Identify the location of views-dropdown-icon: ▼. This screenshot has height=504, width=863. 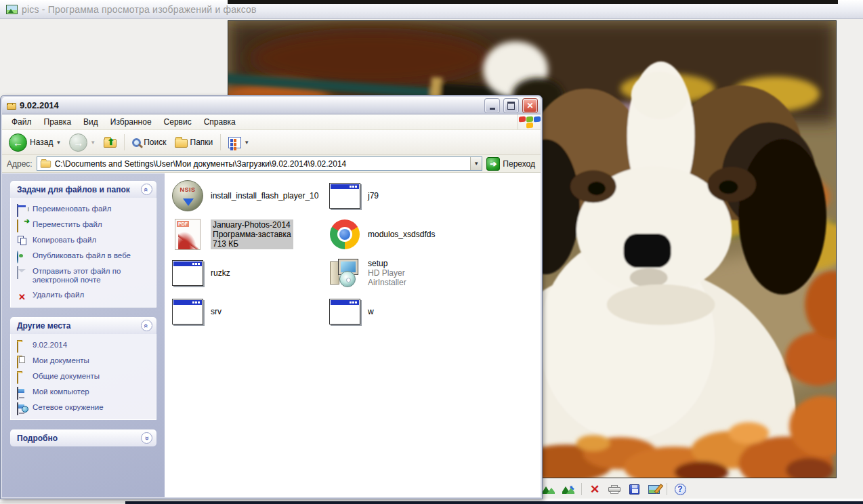
(247, 142).